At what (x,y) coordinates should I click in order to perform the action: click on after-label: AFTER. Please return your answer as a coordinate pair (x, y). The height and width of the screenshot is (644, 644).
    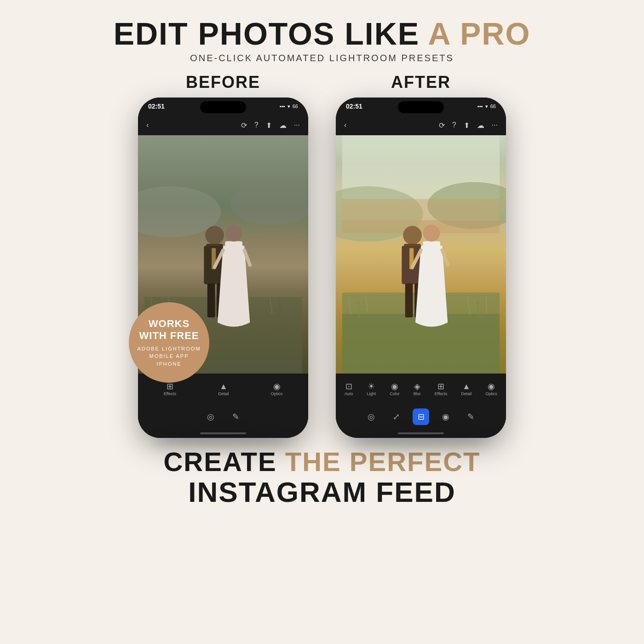
    Looking at the image, I should click on (421, 82).